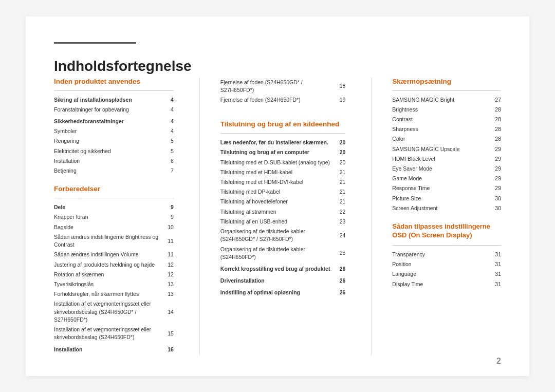 The height and width of the screenshot is (392, 555). What do you see at coordinates (283, 235) in the screenshot?
I see `list-item: Organisering af de tilsluttede kabler (S…` at bounding box center [283, 235].